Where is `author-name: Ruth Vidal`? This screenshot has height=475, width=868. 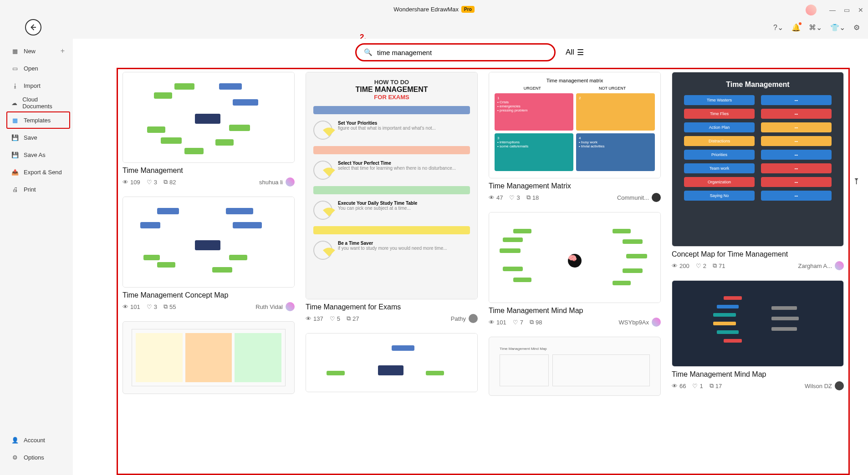
author-name: Ruth Vidal is located at coordinates (269, 307).